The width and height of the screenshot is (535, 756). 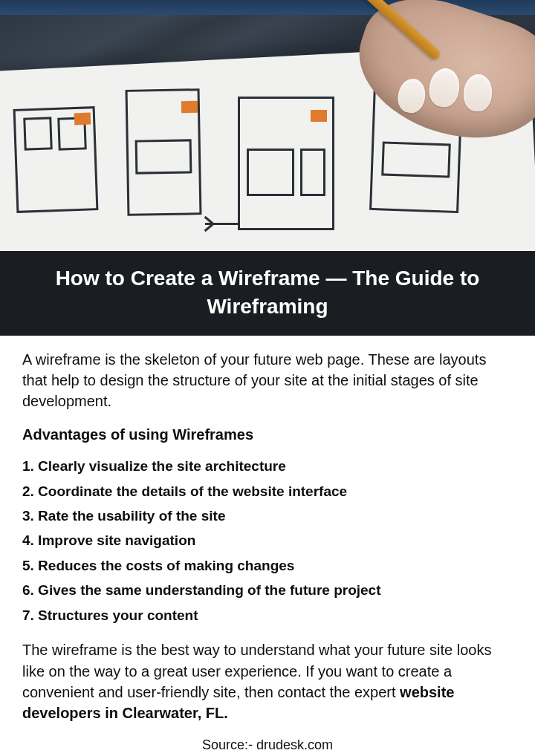 I want to click on source-line: Source:- drudesk.com, so click(x=268, y=746).